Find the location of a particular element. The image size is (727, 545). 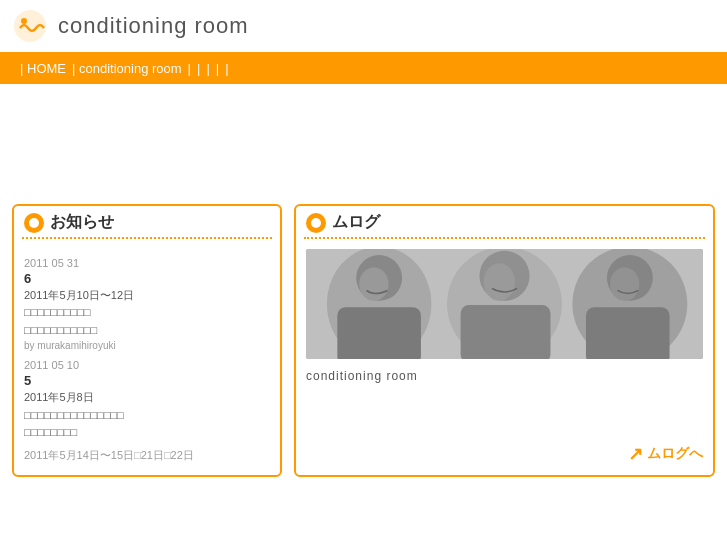

oshirase-title: お知らせ is located at coordinates (82, 222).